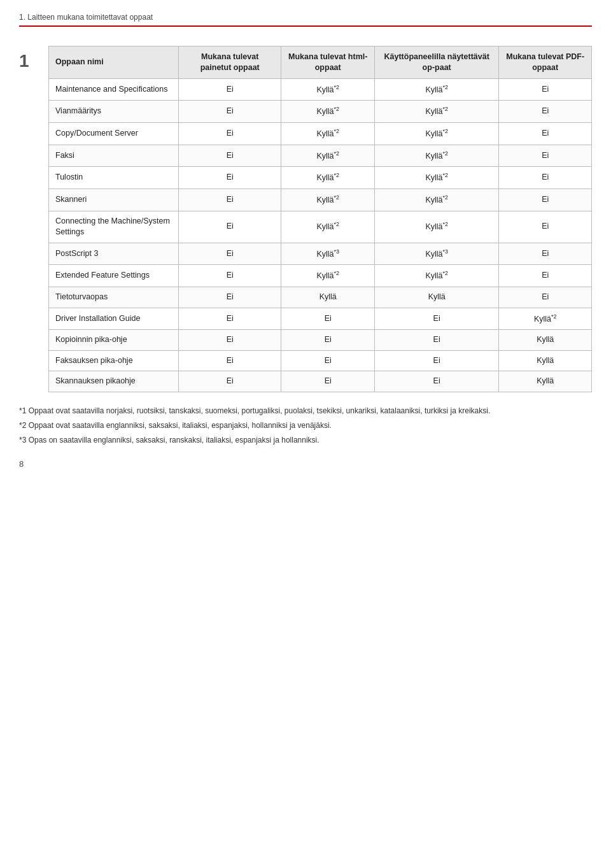 The width and height of the screenshot is (611, 868). What do you see at coordinates (230, 62) in the screenshot?
I see `col-header-printed: Mukana tulevat painetut oppaat` at bounding box center [230, 62].